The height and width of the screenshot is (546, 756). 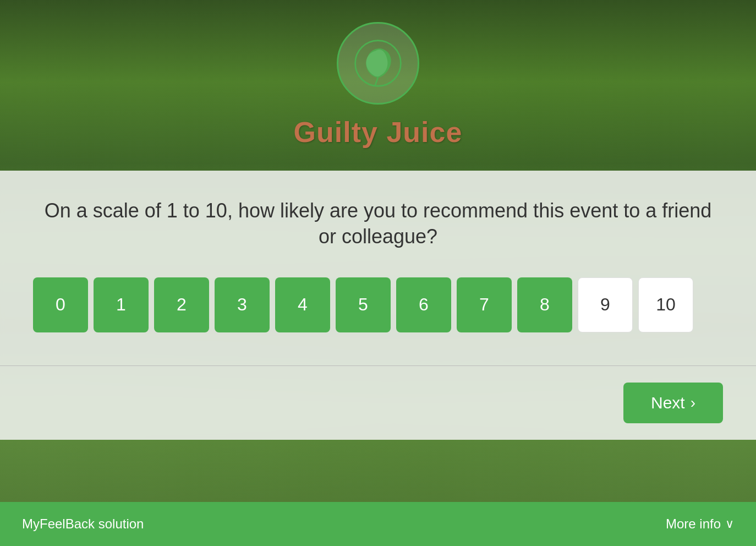 I want to click on rating-btn-10: 10, so click(x=666, y=305).